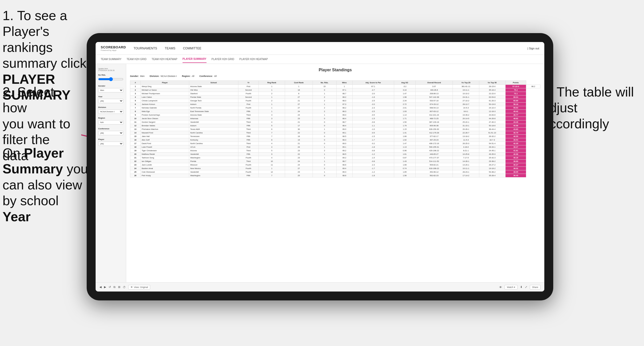 The image size is (644, 346). I want to click on col-conf-rank: Conf Rank, so click(299, 83).